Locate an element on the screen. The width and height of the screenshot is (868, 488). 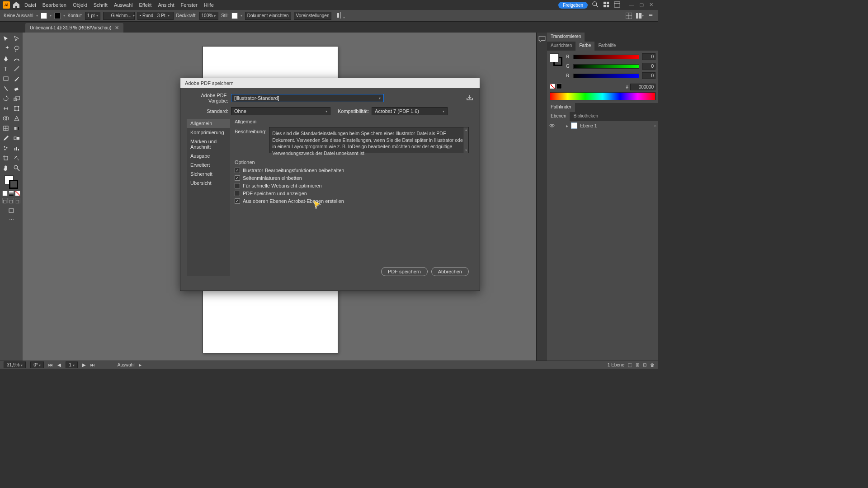
draw-behind-icon: ◻ is located at coordinates (11, 201).